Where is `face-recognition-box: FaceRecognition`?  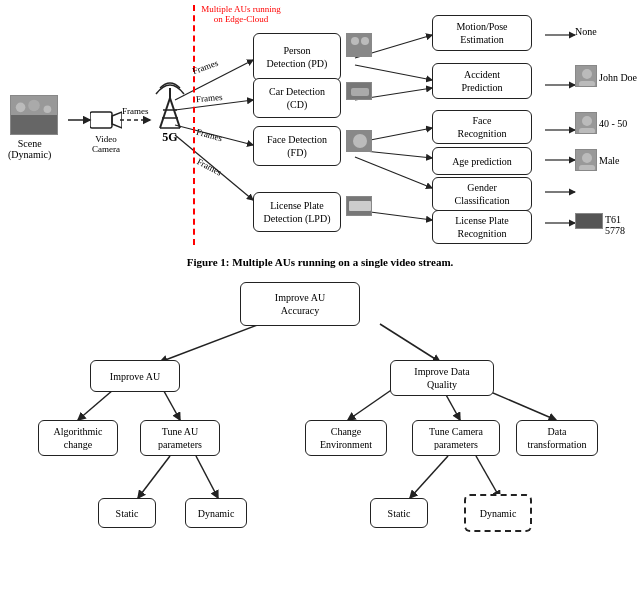 face-recognition-box: FaceRecognition is located at coordinates (482, 127).